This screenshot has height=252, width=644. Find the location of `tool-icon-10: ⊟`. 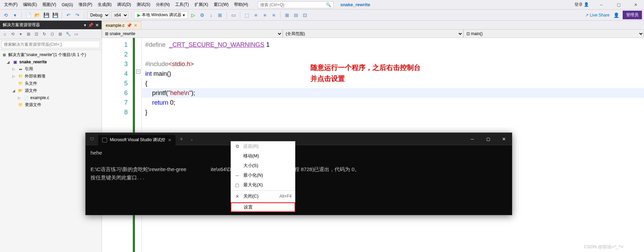

tool-icon-10: ⊟ is located at coordinates (296, 15).